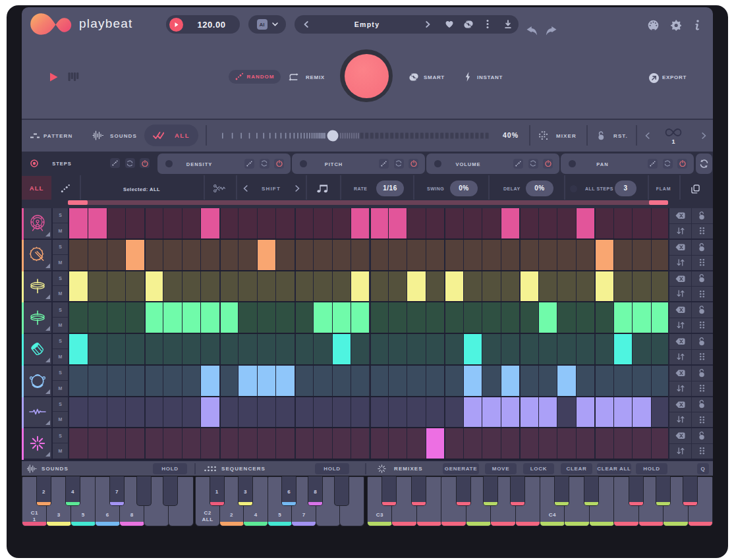  Describe the element at coordinates (696, 189) in the screenshot. I see `copy-icon` at that location.